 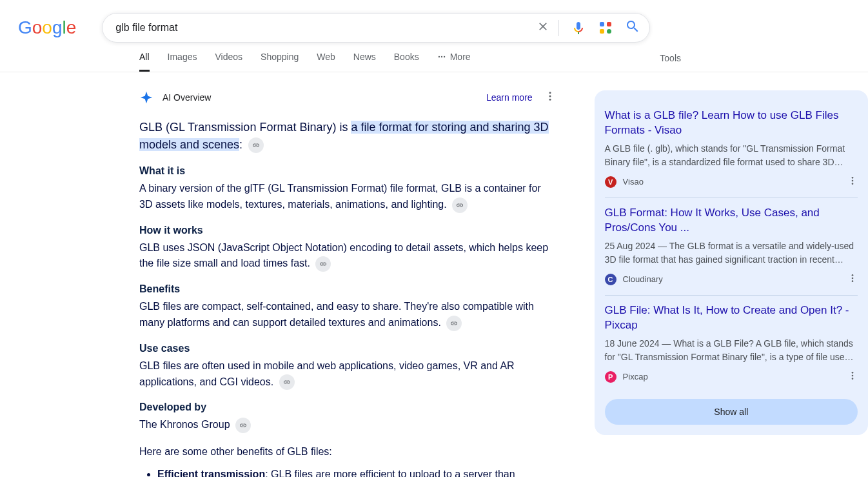 What do you see at coordinates (348, 407) in the screenshot?
I see `section-title: Developed by` at bounding box center [348, 407].